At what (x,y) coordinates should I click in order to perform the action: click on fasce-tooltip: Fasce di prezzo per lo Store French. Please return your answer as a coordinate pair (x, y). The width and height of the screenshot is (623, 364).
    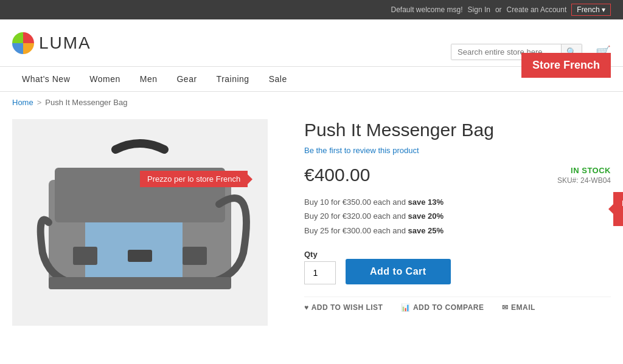
    Looking at the image, I should click on (618, 209).